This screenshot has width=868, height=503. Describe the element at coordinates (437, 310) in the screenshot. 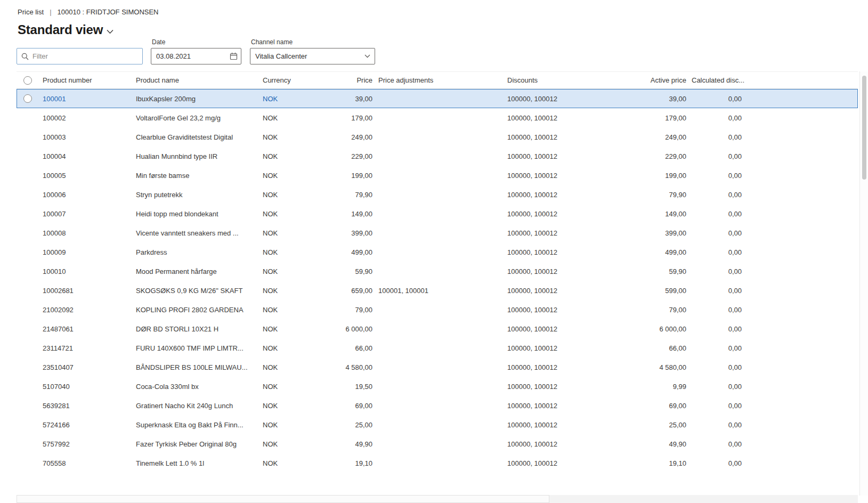

I see `table-row: 21002092KOPLING PROFI 2802 GARDENANOK79,…` at that location.